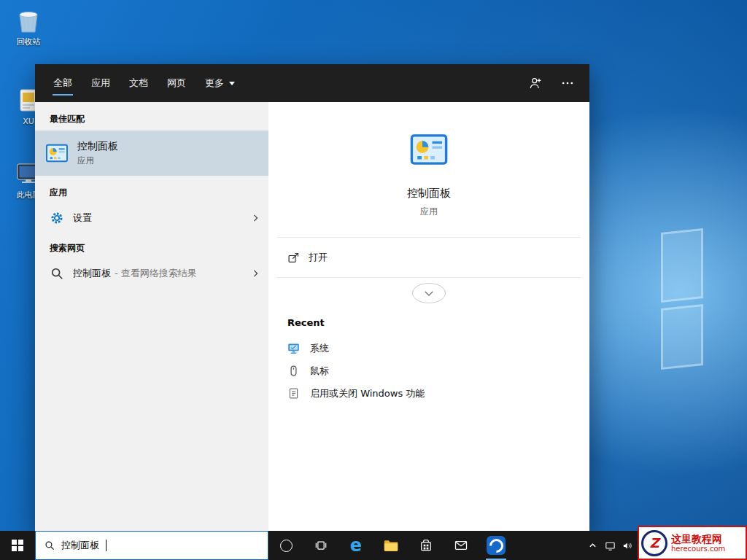 This screenshot has height=560, width=747. Describe the element at coordinates (18, 545) in the screenshot. I see `start-button` at that location.